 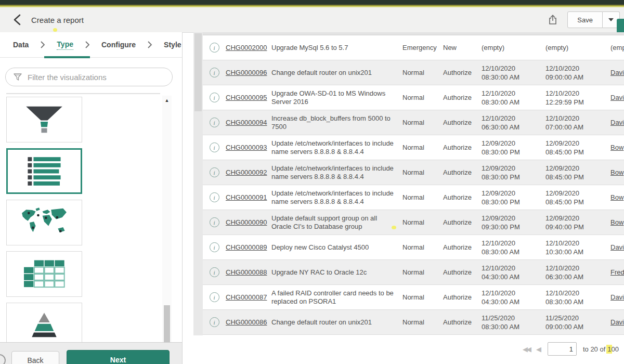 What do you see at coordinates (514, 173) in the screenshot?
I see `start-date-value: 12/09/2020 08:30:00 PM` at bounding box center [514, 173].